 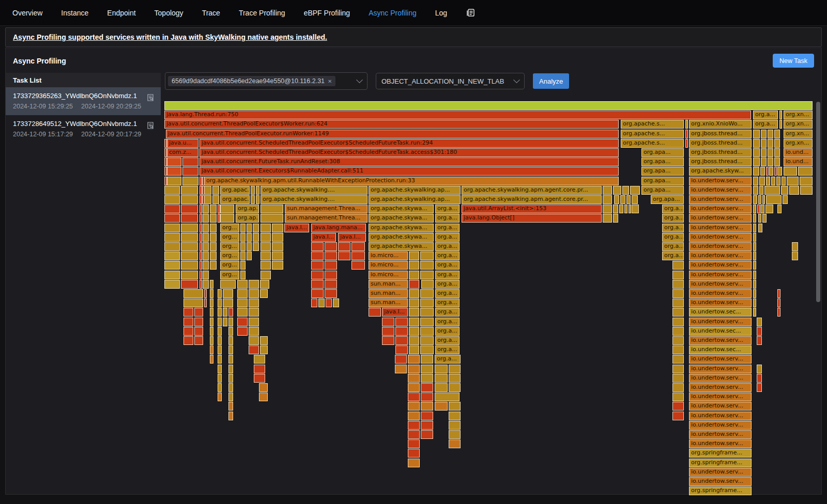 I want to click on nav-item-trace: Trace, so click(x=211, y=13).